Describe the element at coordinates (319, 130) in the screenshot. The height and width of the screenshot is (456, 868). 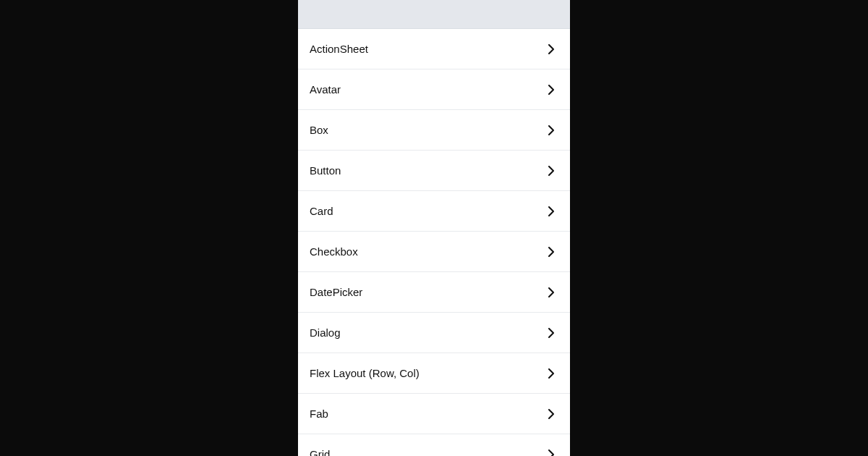
I see `list-item-label: Box` at that location.